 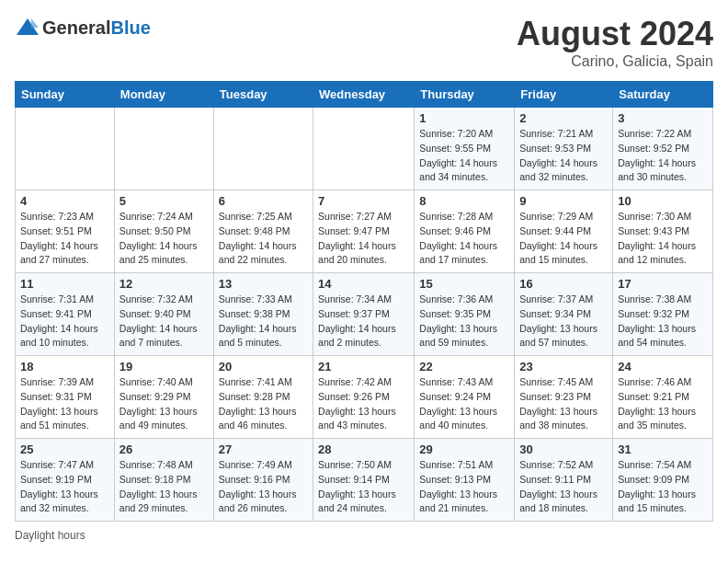 I want to click on col-header-saturday: Saturday, so click(x=664, y=95).